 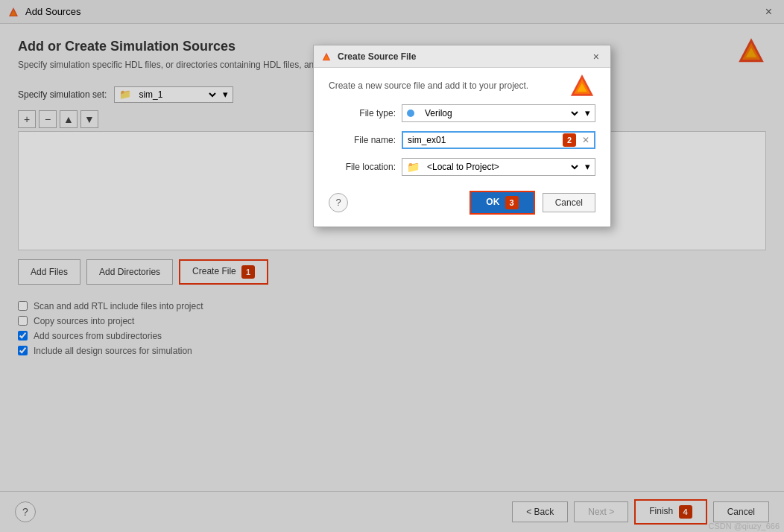 What do you see at coordinates (499, 167) in the screenshot?
I see `file-location-dropdown: 📁 <Local to Project> ▾` at bounding box center [499, 167].